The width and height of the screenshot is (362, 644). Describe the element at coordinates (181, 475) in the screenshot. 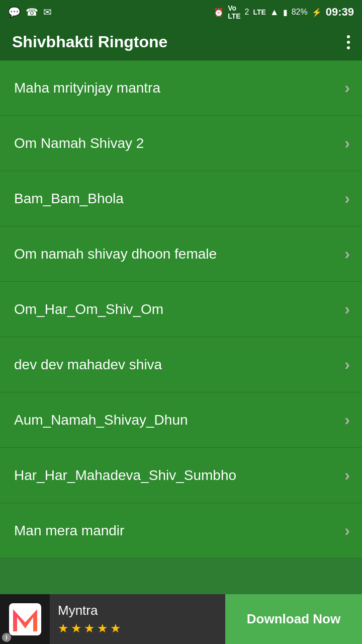

I see `list-item: Har_Har_Mahadeva_Shiv_Sumbho ›` at that location.